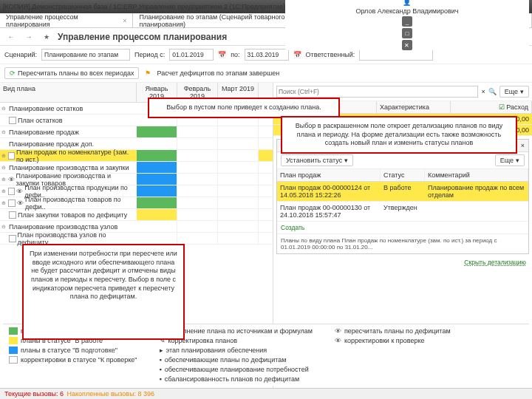  What do you see at coordinates (149, 55) in the screenshot?
I see `period-label: Период с:` at bounding box center [149, 55].